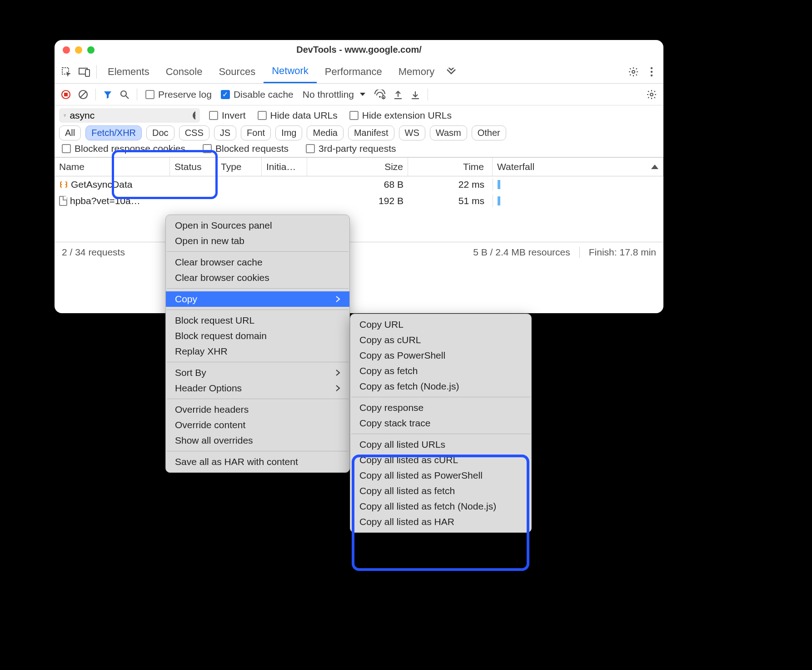  What do you see at coordinates (441, 522) in the screenshot?
I see `menu-item: Copy all listed as HAR` at bounding box center [441, 522].